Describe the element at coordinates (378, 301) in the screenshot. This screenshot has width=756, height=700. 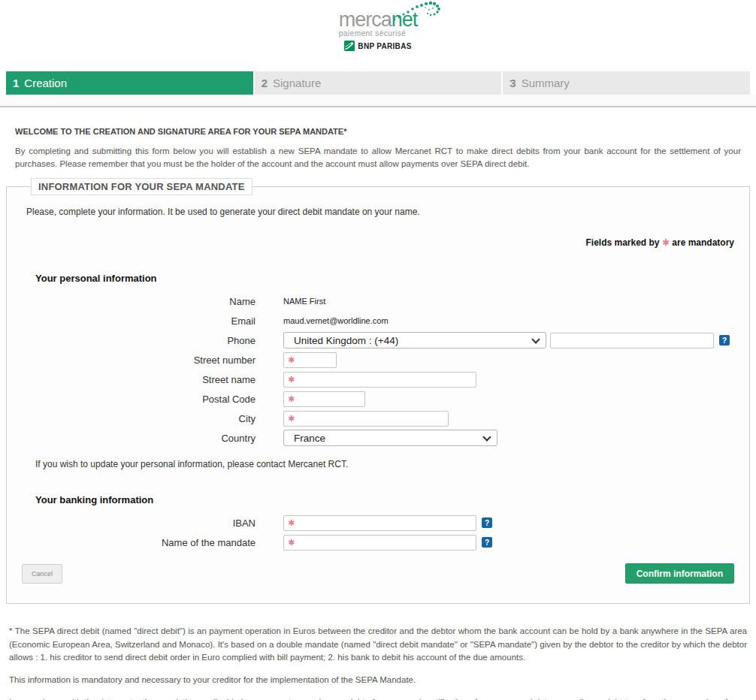
I see `name-row: Name NAME First` at that location.